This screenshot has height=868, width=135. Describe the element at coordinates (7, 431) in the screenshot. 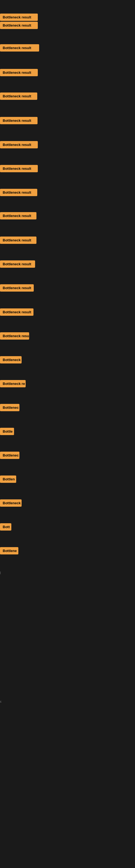

I see `bottleneck-result-button: Bottle` at that location.